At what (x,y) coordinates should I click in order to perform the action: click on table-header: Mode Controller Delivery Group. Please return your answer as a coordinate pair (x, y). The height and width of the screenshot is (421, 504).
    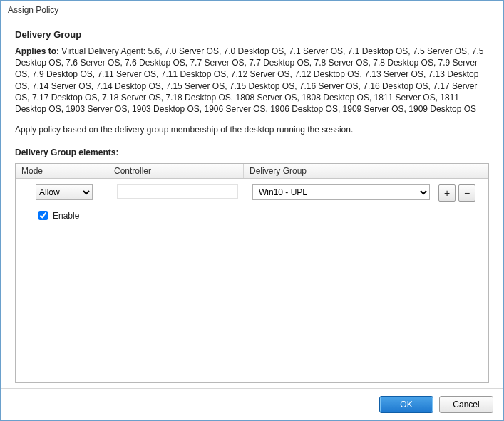
    Looking at the image, I should click on (252, 171).